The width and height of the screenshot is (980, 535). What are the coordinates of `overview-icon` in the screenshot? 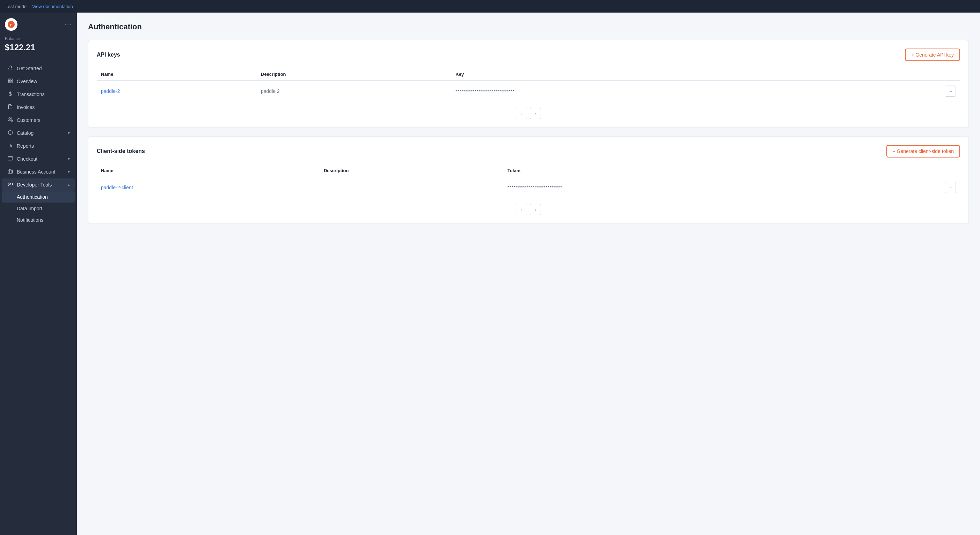 It's located at (10, 81).